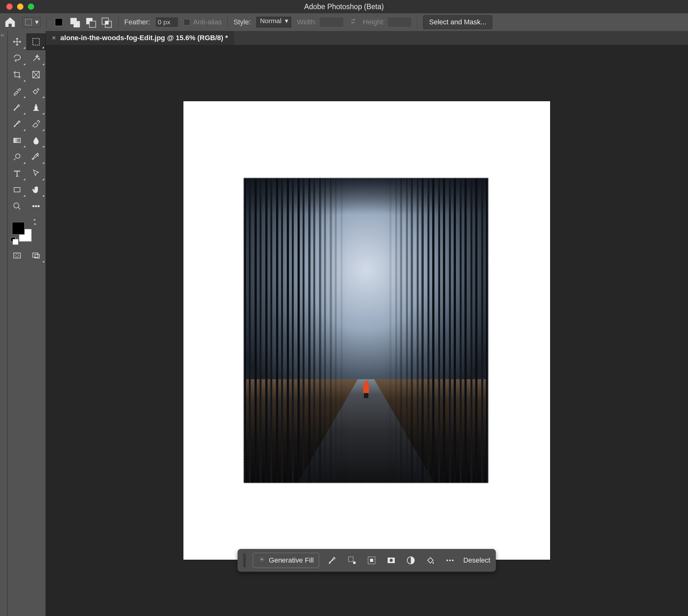 Image resolution: width=688 pixels, height=616 pixels. What do you see at coordinates (17, 74) in the screenshot?
I see `crop-tool` at bounding box center [17, 74].